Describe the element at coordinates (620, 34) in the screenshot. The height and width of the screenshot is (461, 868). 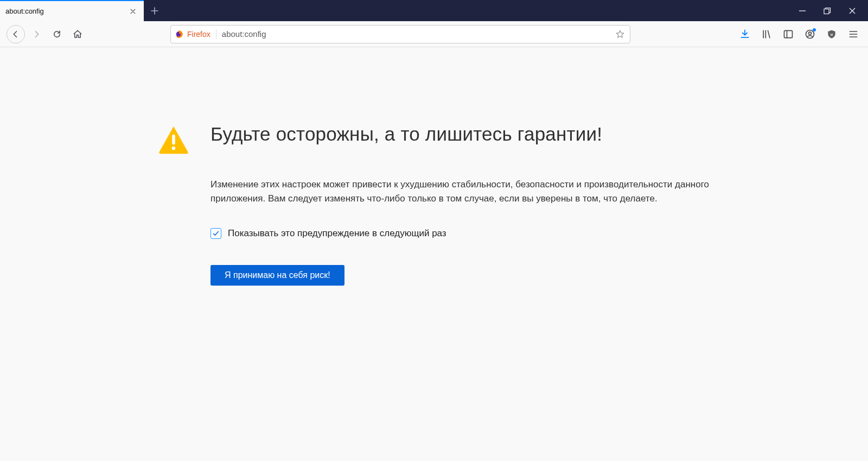
I see `bookmark-star-icon` at that location.